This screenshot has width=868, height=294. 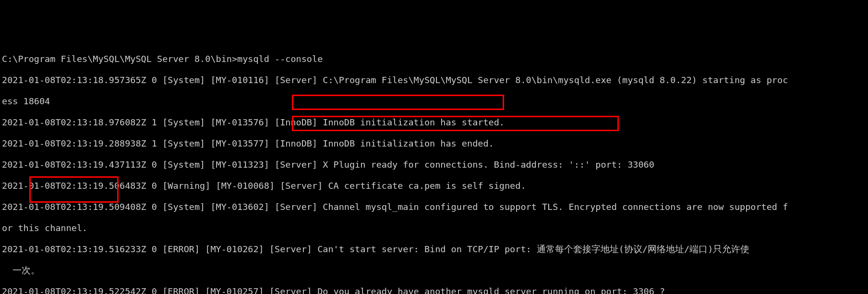 What do you see at coordinates (434, 249) in the screenshot?
I see `log-line-error: 2021-01-08T02:13:19.516233Z 0 [ERROR] [M…` at bounding box center [434, 249].